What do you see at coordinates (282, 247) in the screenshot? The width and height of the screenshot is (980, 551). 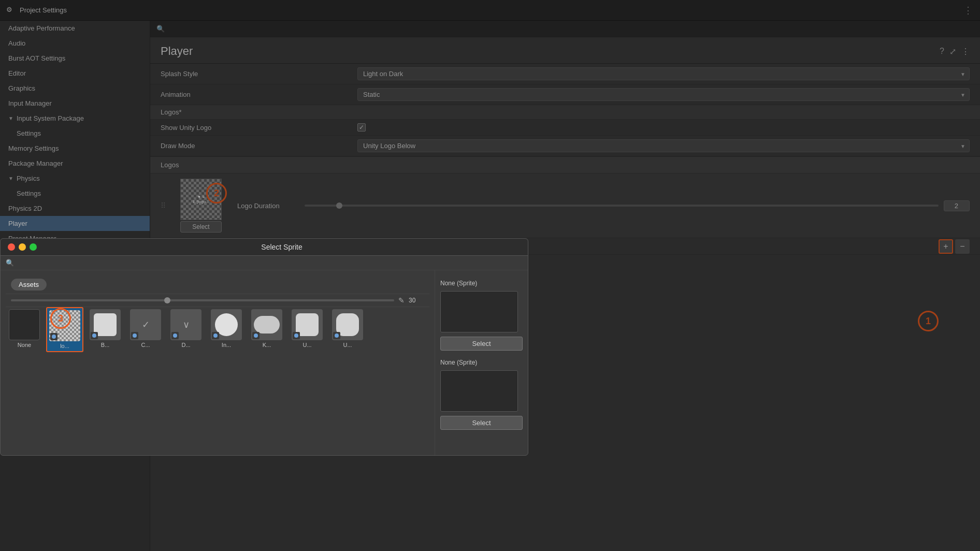 I see `dialog-title: Select Sprite` at bounding box center [282, 247].